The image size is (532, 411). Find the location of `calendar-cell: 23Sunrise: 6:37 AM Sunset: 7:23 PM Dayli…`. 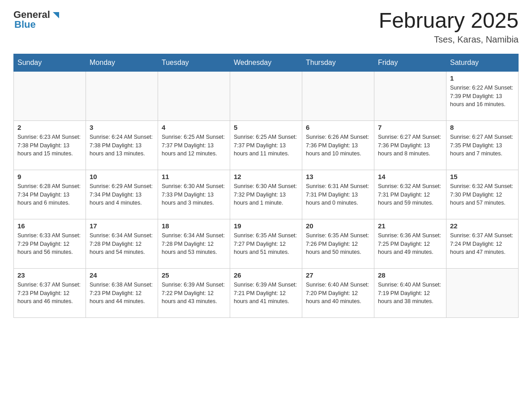

calendar-cell: 23Sunrise: 6:37 AM Sunset: 7:23 PM Dayli… is located at coordinates (50, 293).